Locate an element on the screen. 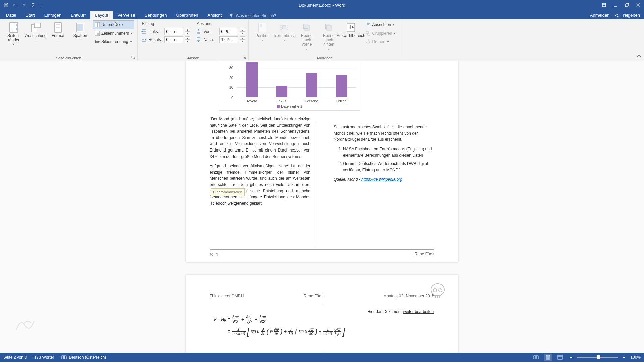 This screenshot has width=644, height=362. paragraph-launcher is located at coordinates (244, 58).